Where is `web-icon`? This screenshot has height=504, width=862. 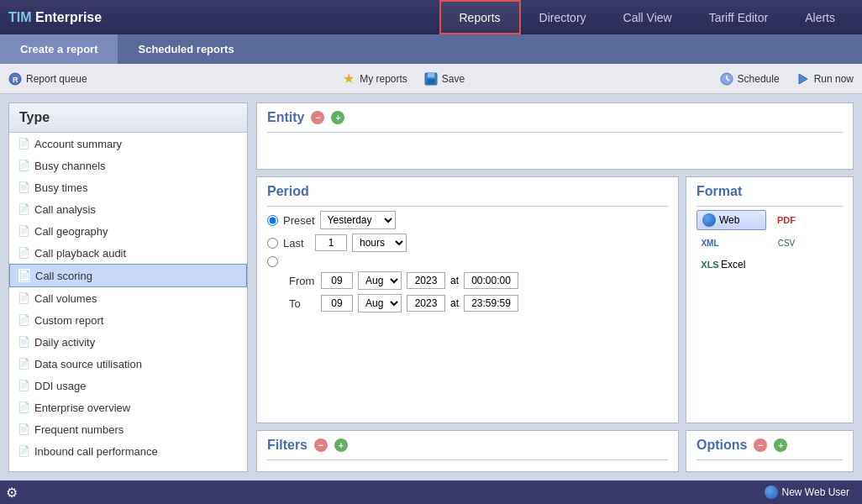
web-icon is located at coordinates (709, 220).